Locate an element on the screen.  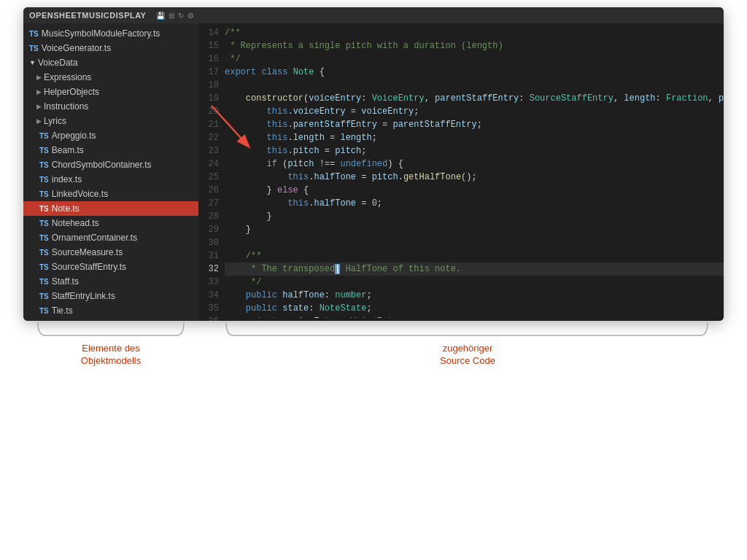
sidebar-item-arpeggio: TS Arpeggio.ts is located at coordinates (111, 136).